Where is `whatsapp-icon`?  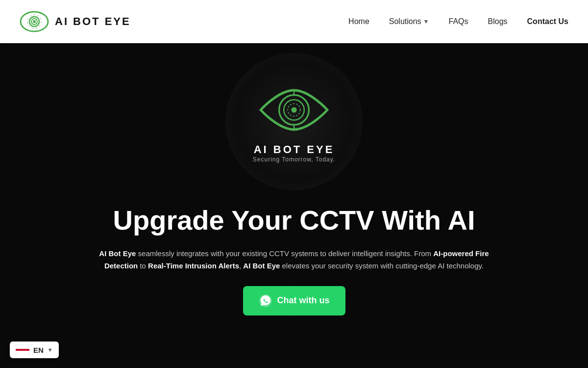
whatsapp-icon is located at coordinates (266, 301).